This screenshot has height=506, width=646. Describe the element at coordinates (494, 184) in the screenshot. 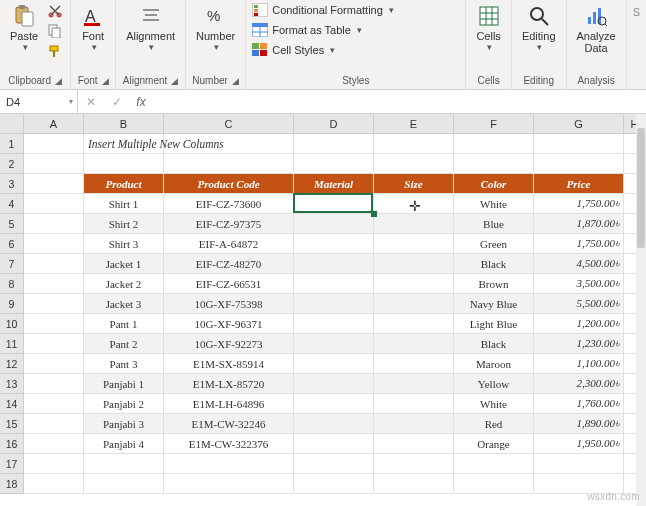

I see `cell: Color` at that location.